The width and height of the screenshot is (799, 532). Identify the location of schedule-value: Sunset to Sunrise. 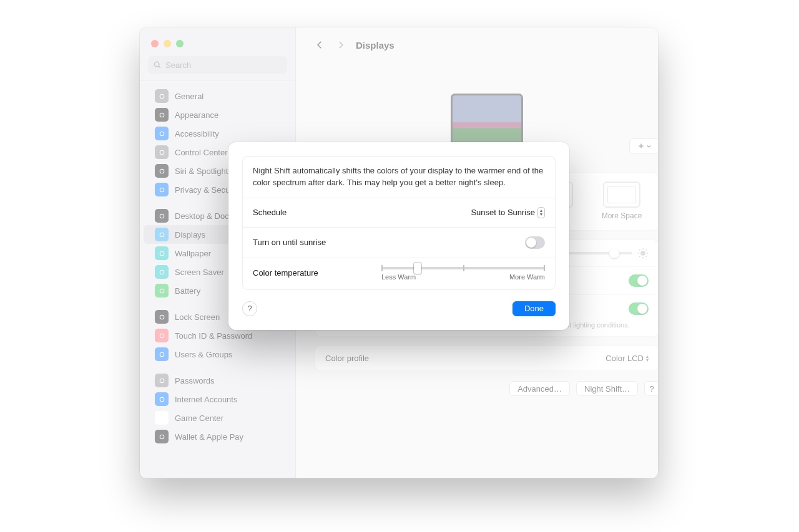
(503, 212).